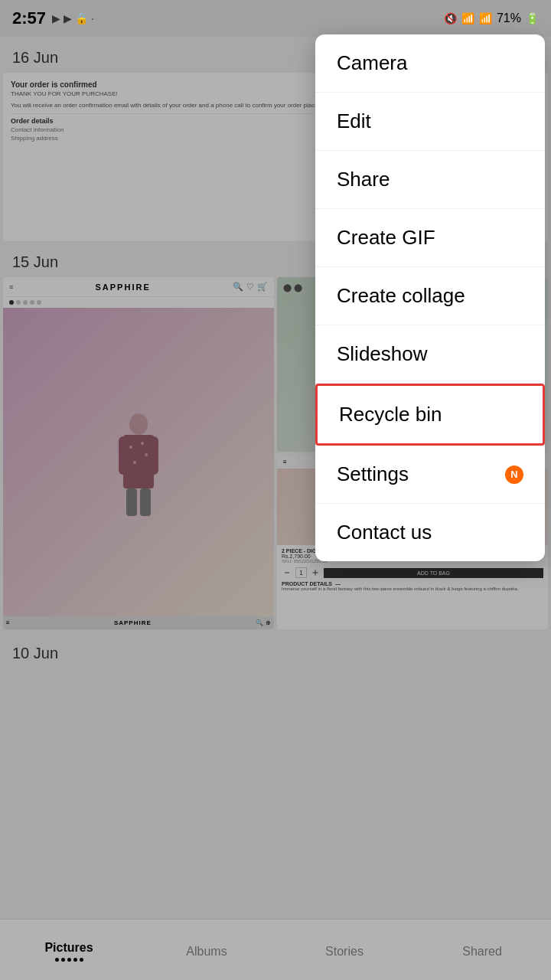 The width and height of the screenshot is (551, 980). What do you see at coordinates (29, 18) in the screenshot?
I see `status-time: 2:57` at bounding box center [29, 18].